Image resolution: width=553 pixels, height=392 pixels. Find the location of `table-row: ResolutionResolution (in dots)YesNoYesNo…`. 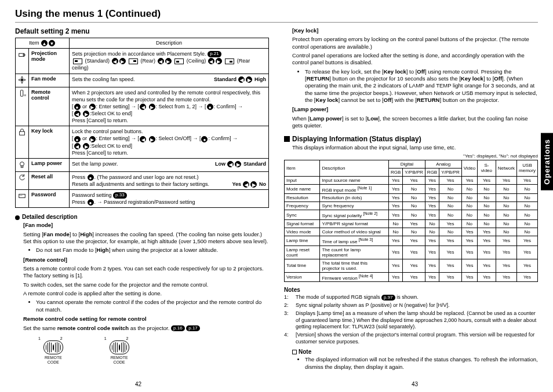

table-row: ResolutionResolution (in dots)YesNoYesNo… is located at coordinates (412, 198).